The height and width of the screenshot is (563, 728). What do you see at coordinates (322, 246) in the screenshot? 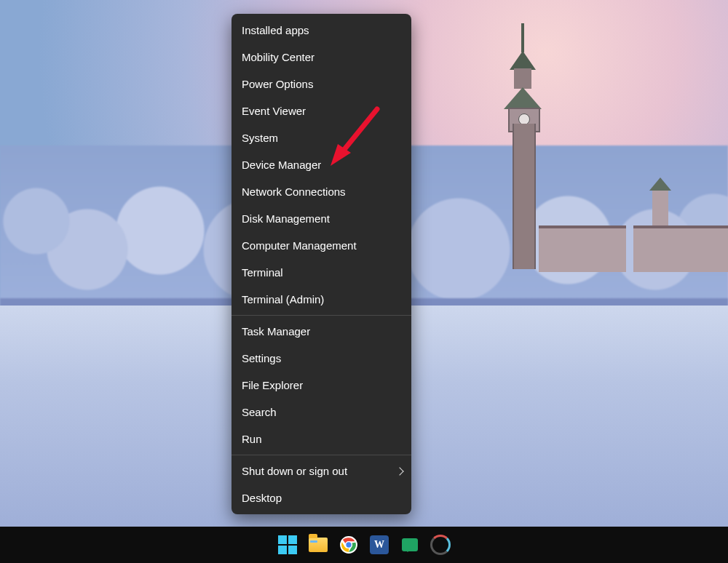
I see `menu-item-computer-management: Computer Management` at bounding box center [322, 246].